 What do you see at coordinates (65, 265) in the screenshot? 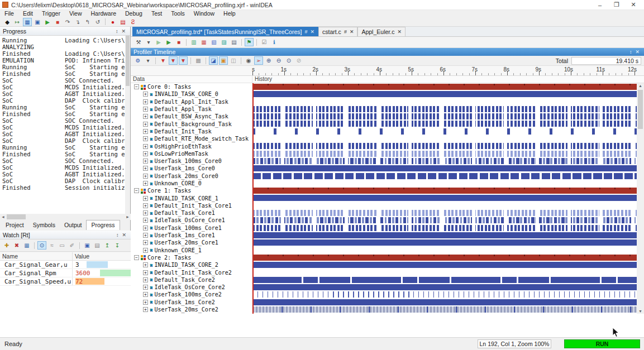
I see `watch-row: Car_Signal_Gear,u3` at bounding box center [65, 265].